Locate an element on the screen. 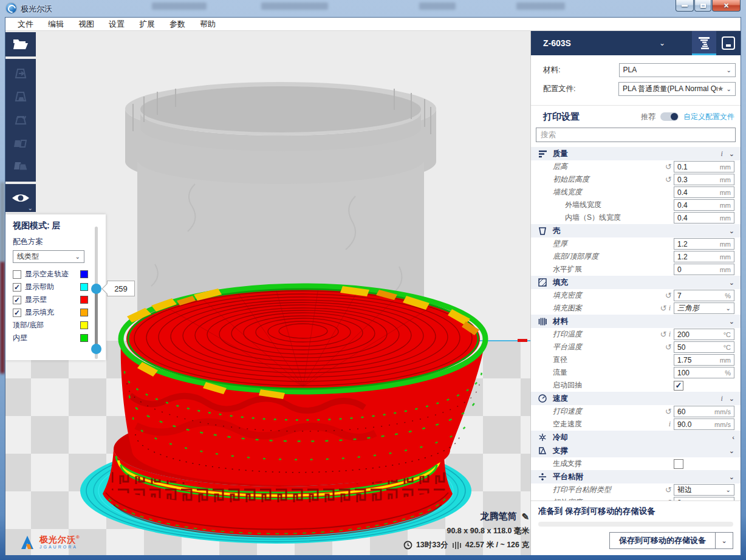  rotate-tool-icon is located at coordinates (21, 120).